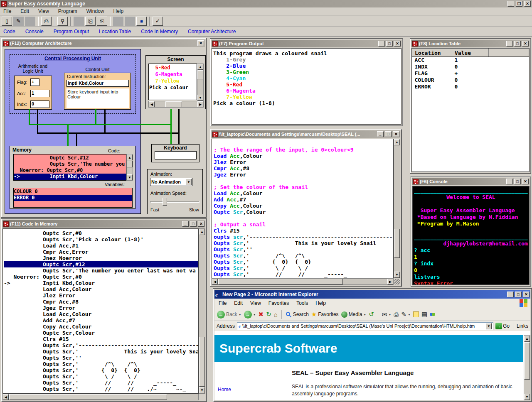 The height and width of the screenshot is (402, 532). I want to click on flag-field: +, so click(35, 82).